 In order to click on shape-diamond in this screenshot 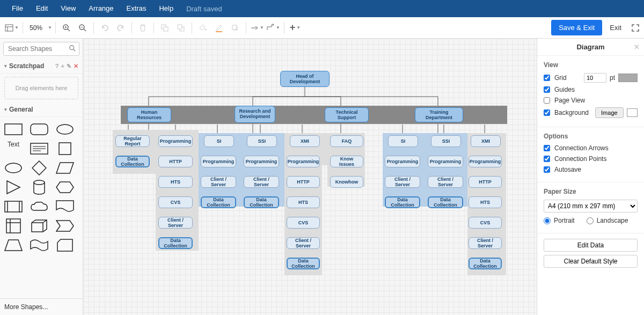, I will do `click(39, 168)`.